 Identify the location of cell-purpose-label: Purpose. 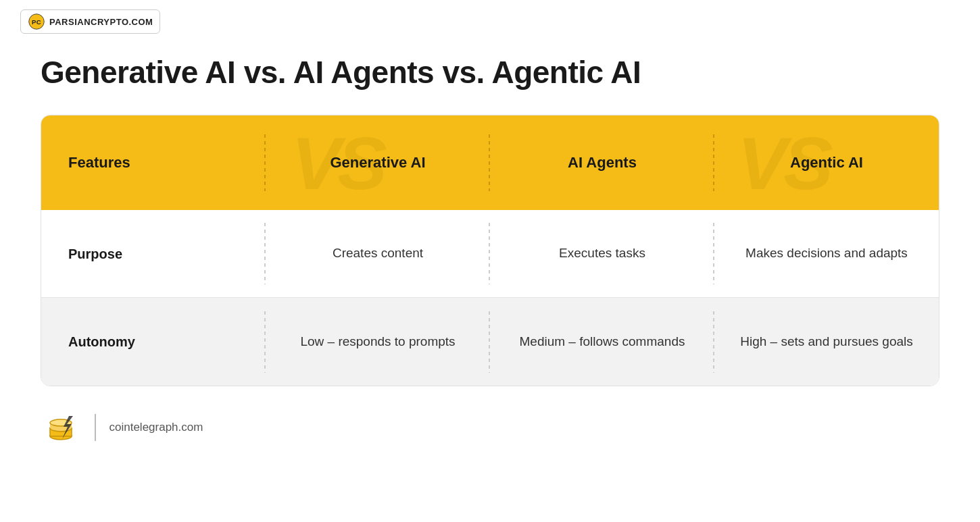
(153, 254).